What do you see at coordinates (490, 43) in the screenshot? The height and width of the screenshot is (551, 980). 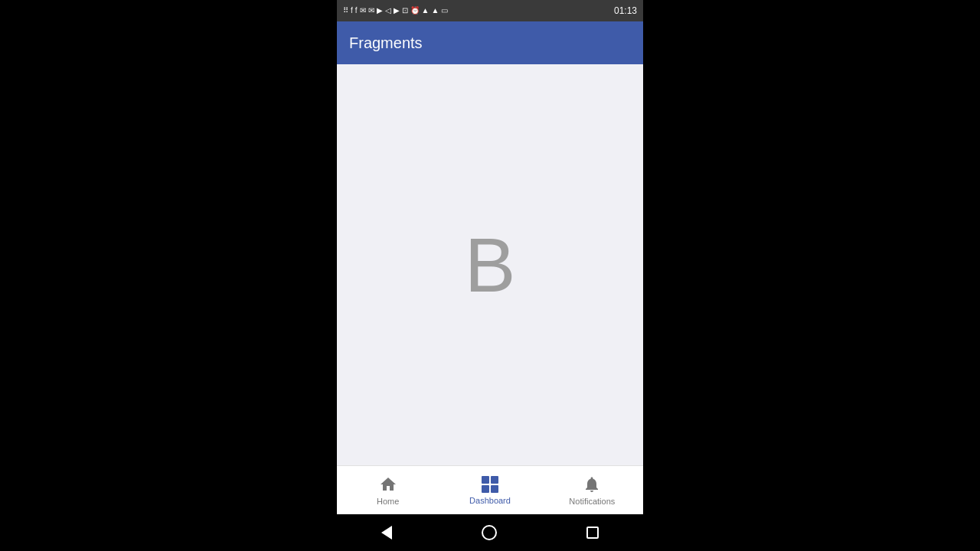 I see `app-bar: Fragments` at bounding box center [490, 43].